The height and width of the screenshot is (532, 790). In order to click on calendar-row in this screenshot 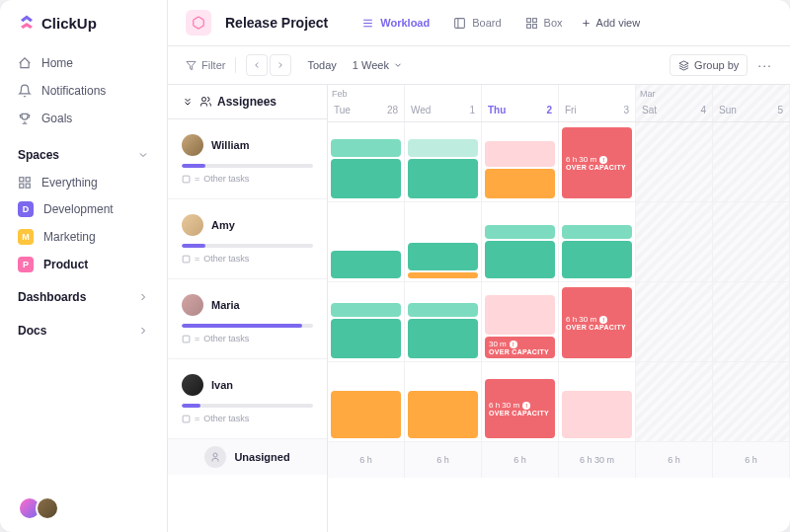, I will do `click(559, 243)`.